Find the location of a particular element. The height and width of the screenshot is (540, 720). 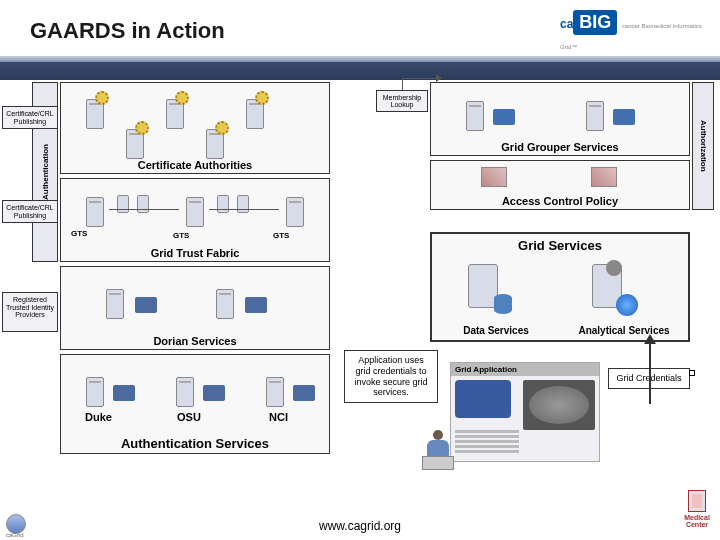

provider-label-duke: Duke is located at coordinates (98, 417).